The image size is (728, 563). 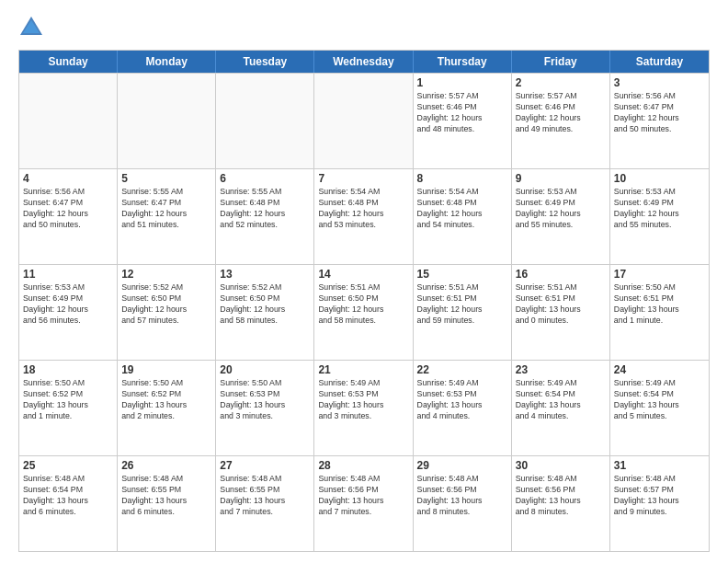 I want to click on logo, so click(x=33, y=28).